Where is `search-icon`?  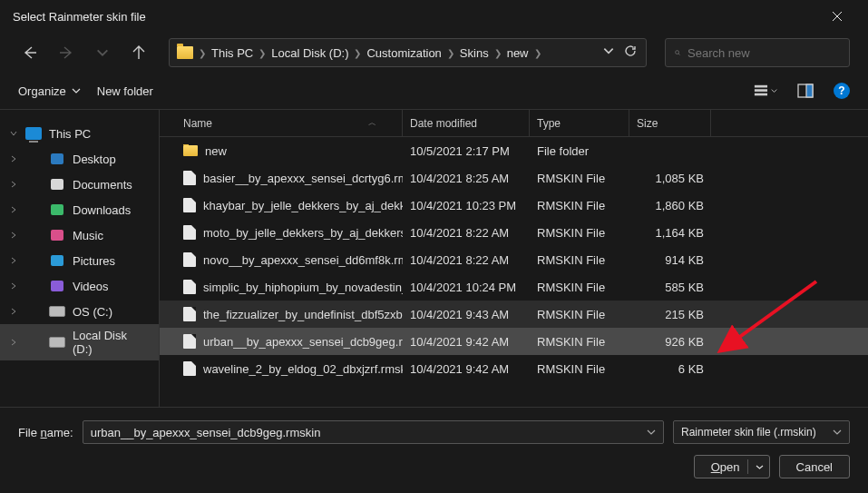 search-icon is located at coordinates (678, 53).